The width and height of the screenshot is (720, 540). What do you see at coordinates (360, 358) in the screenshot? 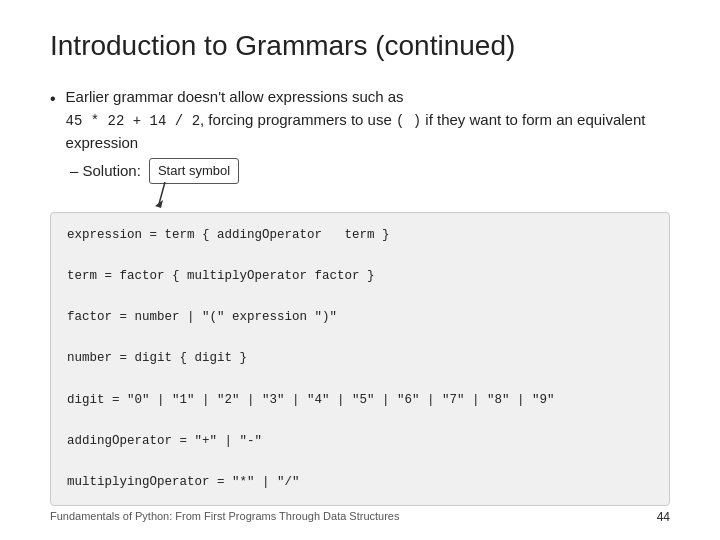
I see `grammar-line-7: number = digit { digit }` at bounding box center [360, 358].